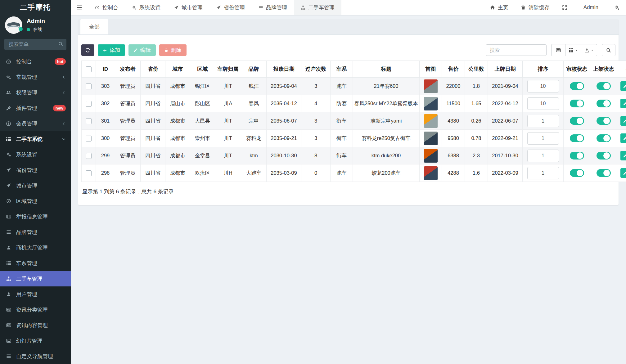  I want to click on add-button: 添加, so click(111, 50).